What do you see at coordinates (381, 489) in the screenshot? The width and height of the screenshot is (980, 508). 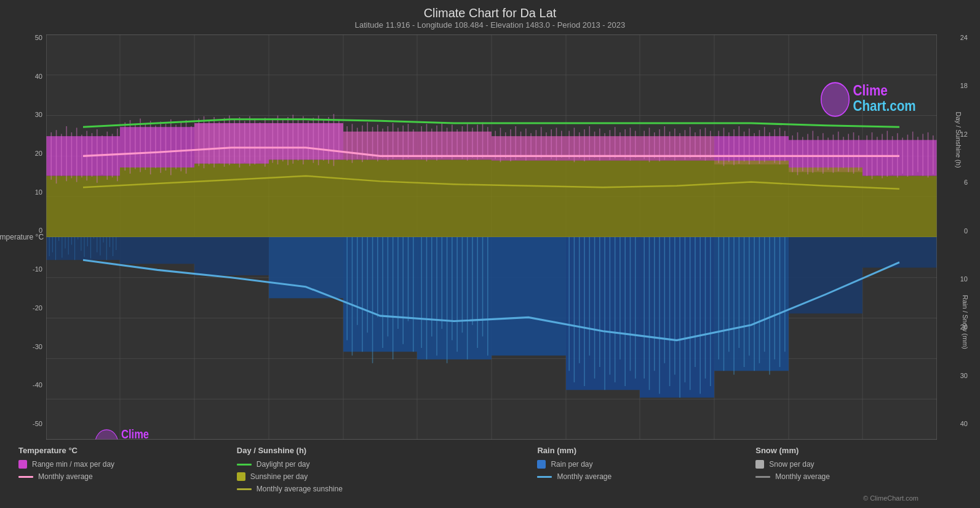 I see `legend-sunshine-avg: Monthly average sunshine` at bounding box center [381, 489].